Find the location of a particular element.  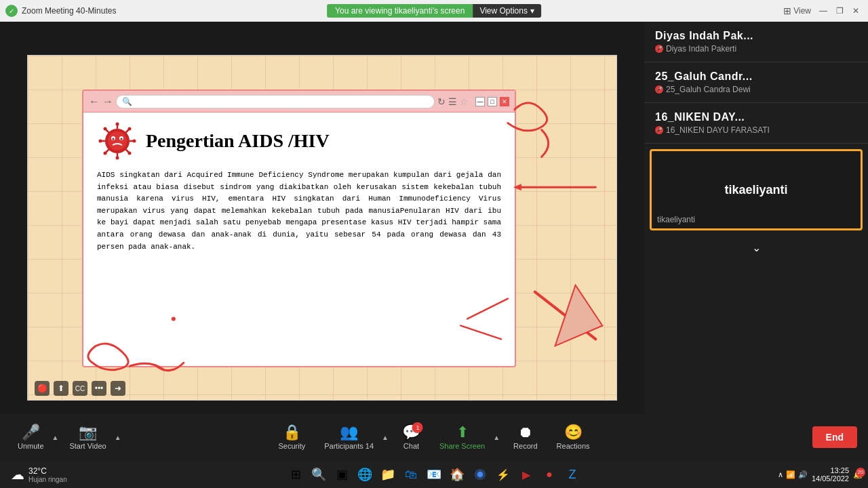

participant-name-large: 25_Galuh Candr... is located at coordinates (756, 77).